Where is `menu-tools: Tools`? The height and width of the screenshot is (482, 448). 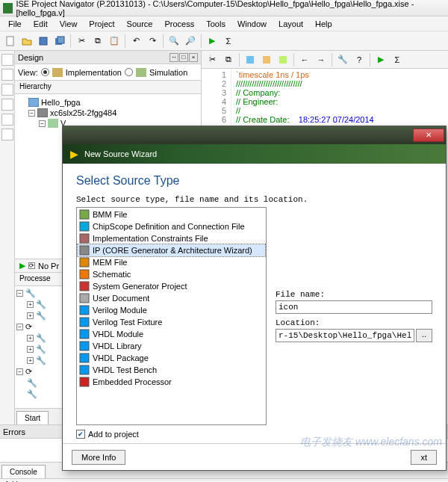
menu-tools: Tools is located at coordinates (216, 24).